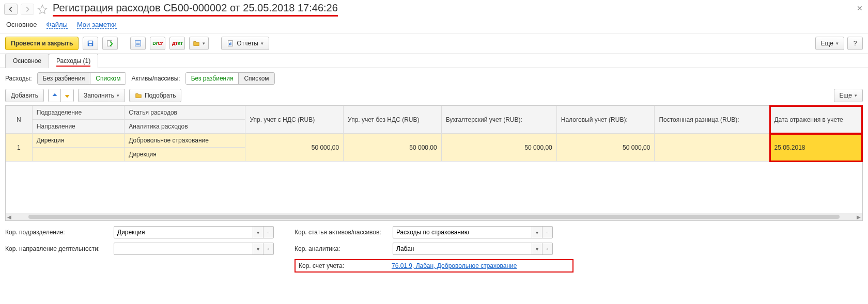 This screenshot has width=868, height=304. I want to click on table-row: 1 Дирекция Добровольное страхование 50 0…, so click(434, 140).